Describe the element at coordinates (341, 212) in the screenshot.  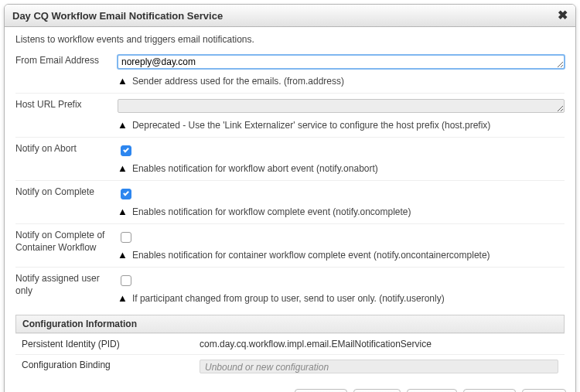
I see `notify-complete-hint: ▲ Enables notification for workflow comp…` at that location.